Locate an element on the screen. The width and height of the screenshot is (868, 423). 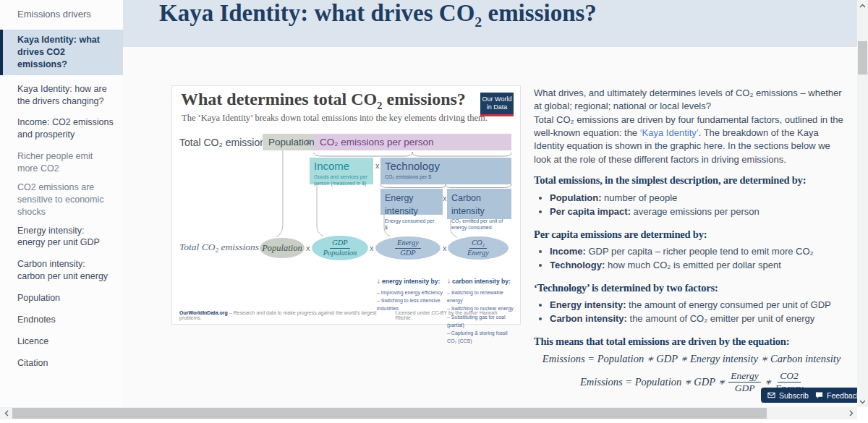
sidebar-item-population: Population is located at coordinates (61, 298).